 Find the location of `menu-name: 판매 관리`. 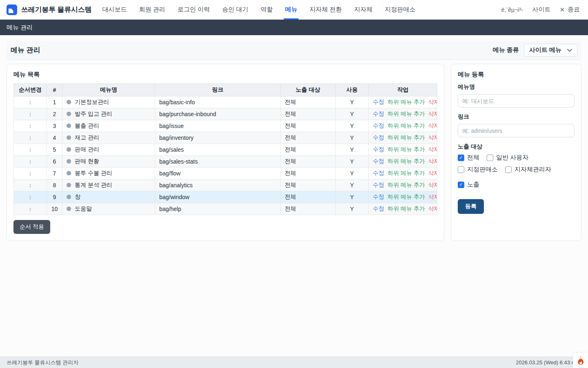

menu-name: 판매 관리 is located at coordinates (87, 149).